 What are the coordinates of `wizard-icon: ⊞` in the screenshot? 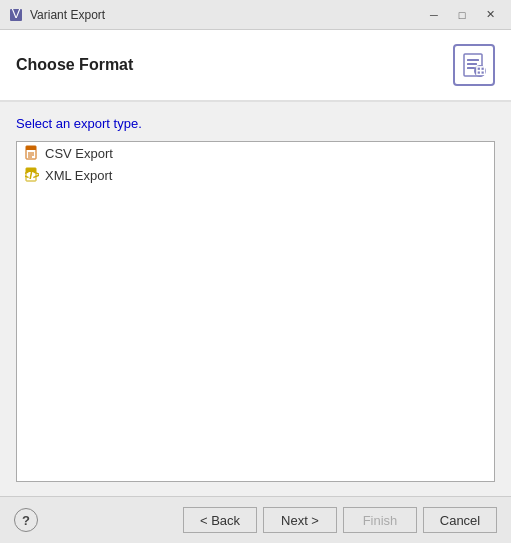 It's located at (474, 65).